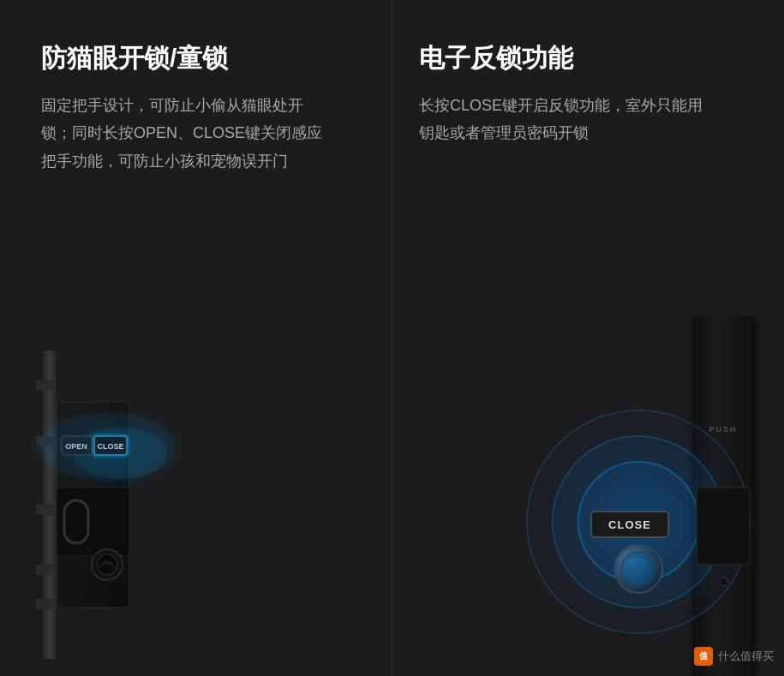 Image resolution: width=784 pixels, height=676 pixels. Describe the element at coordinates (733, 656) in the screenshot. I see `watermark: 值 什么值得买` at that location.